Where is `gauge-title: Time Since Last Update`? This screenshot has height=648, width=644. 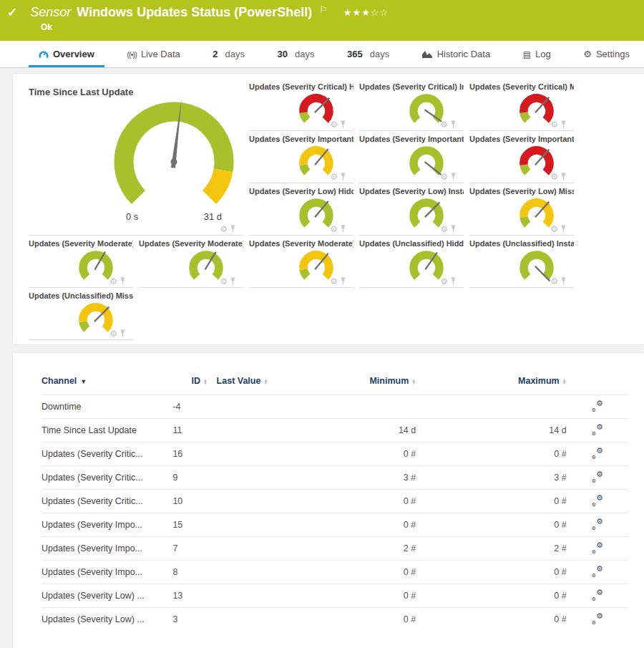
gauge-title: Time Since Last Update is located at coordinates (136, 90).